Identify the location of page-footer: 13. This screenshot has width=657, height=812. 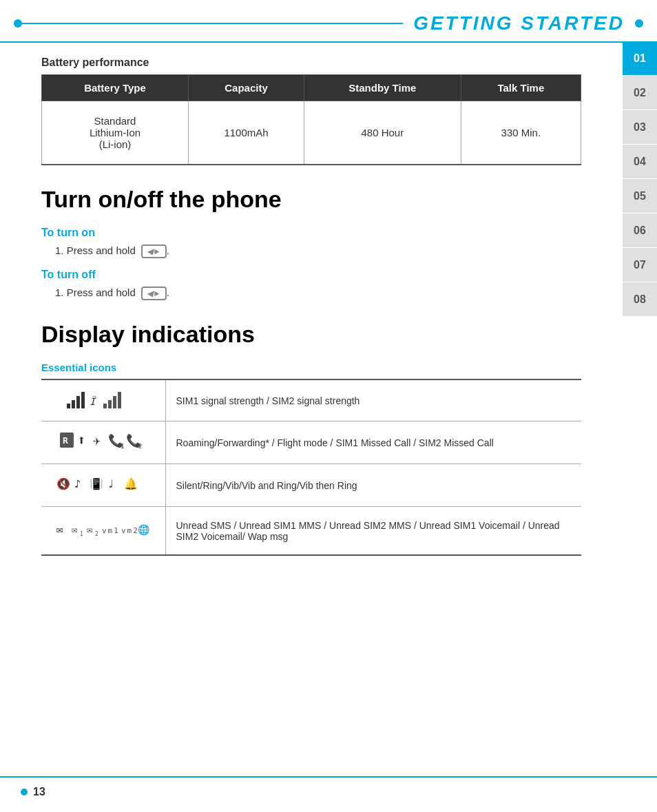
(328, 787).